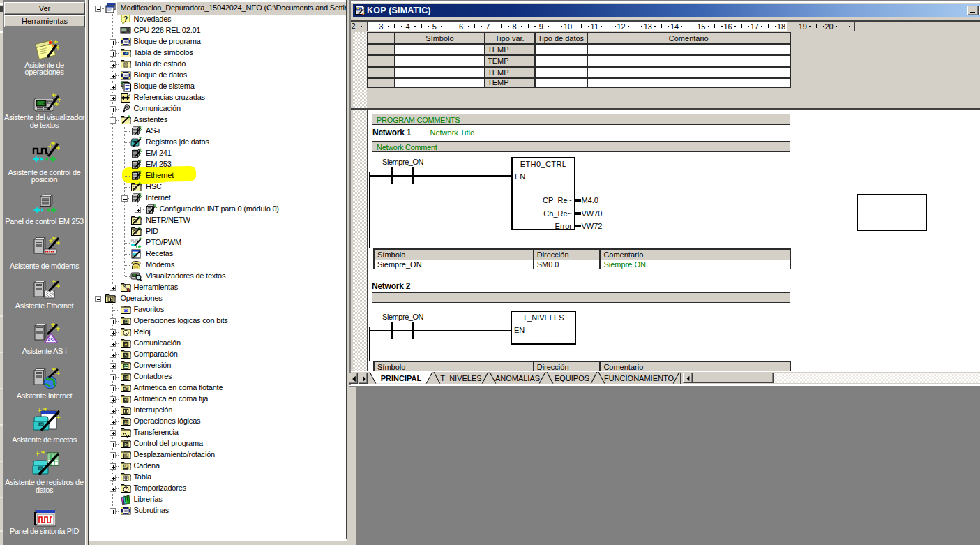 This screenshot has height=545, width=980. Describe the element at coordinates (126, 422) in the screenshot. I see `svg-text: 10` at that location.